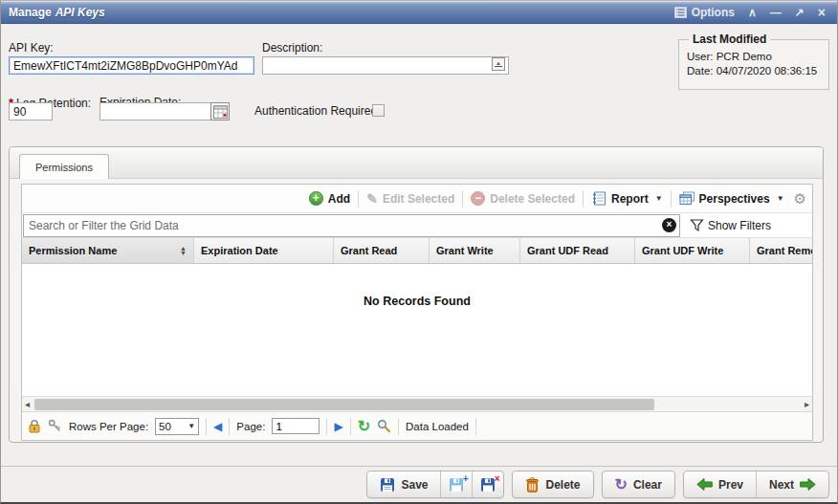  I want to click on title-bar: ManageAPI Keys Options ∧ — ↗ ×, so click(419, 12).